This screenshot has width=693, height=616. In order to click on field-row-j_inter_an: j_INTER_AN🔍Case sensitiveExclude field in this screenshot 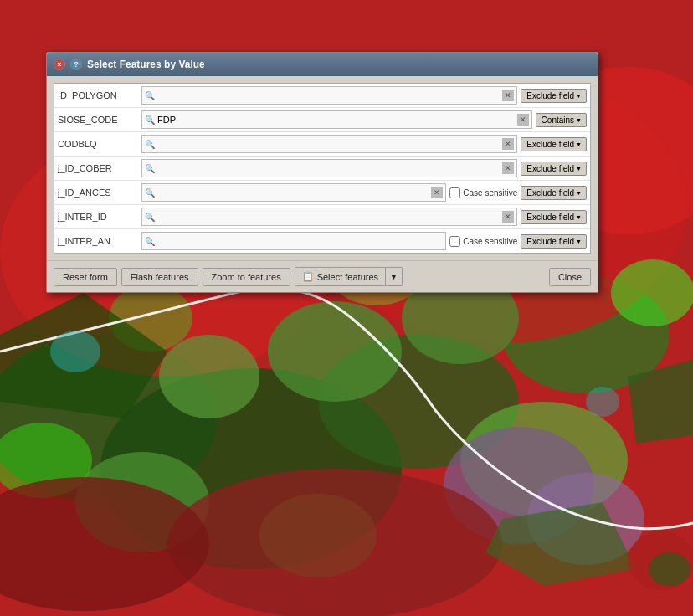, I will do `click(322, 241)`.